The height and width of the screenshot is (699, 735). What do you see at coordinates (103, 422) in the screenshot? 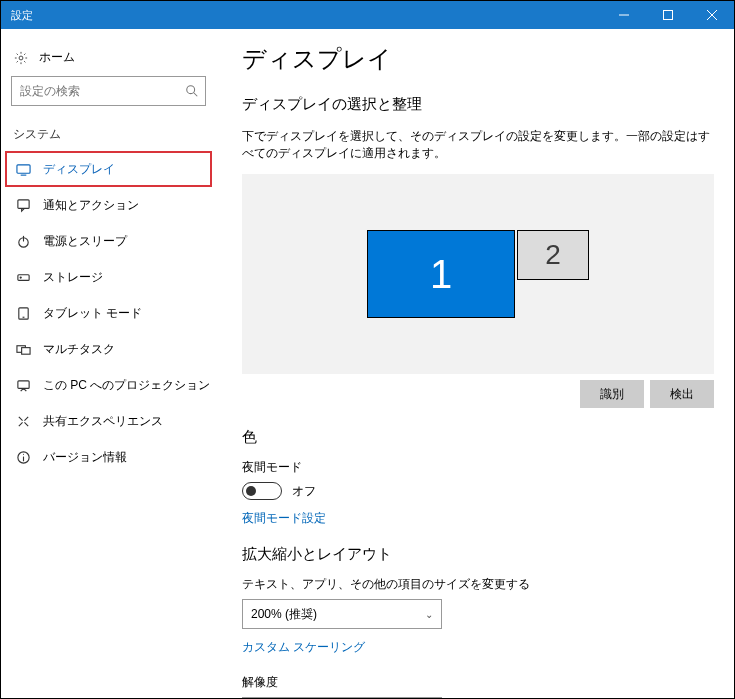
I see `sidebar-item-label: 共有エクスペリエンス` at bounding box center [103, 422].